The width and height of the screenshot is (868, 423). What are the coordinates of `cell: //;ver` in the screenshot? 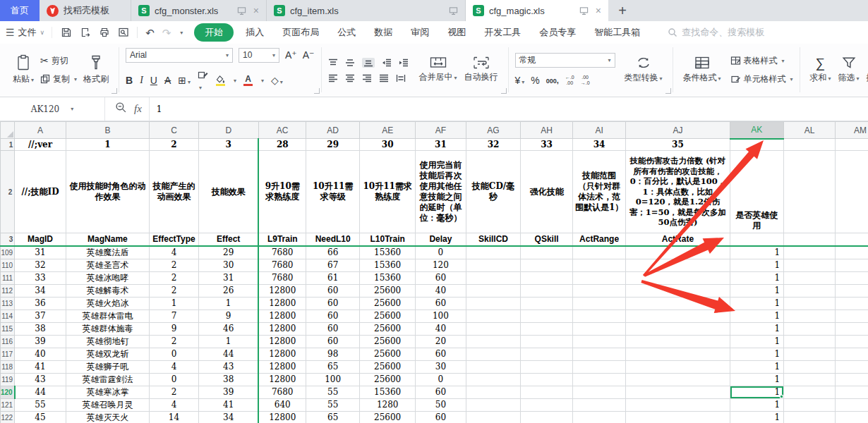 It's located at (41, 145).